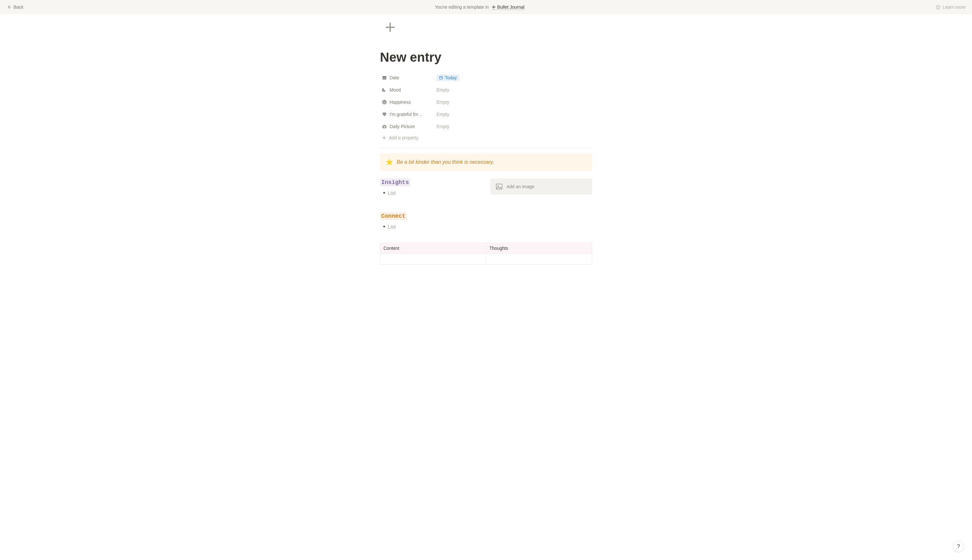 The image size is (972, 560). Describe the element at coordinates (433, 248) in the screenshot. I see `table-header-content: Content` at that location.